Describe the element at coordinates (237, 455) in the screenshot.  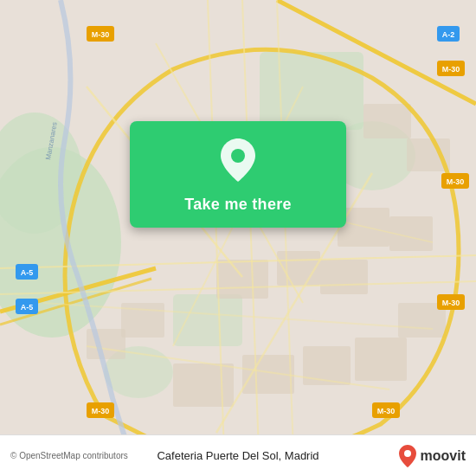
I see `location-label: Cafeteria Puerte Del Sol, Madrid` at that location.